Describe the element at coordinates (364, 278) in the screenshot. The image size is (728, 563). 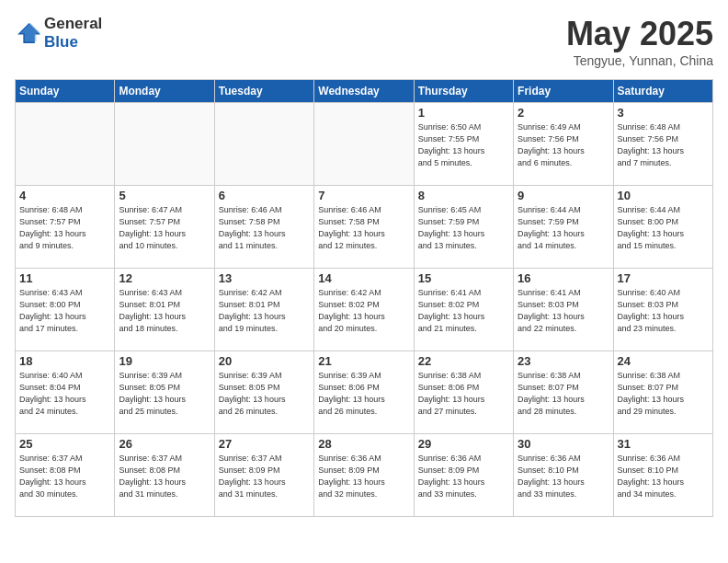
I see `day-number: 14` at that location.